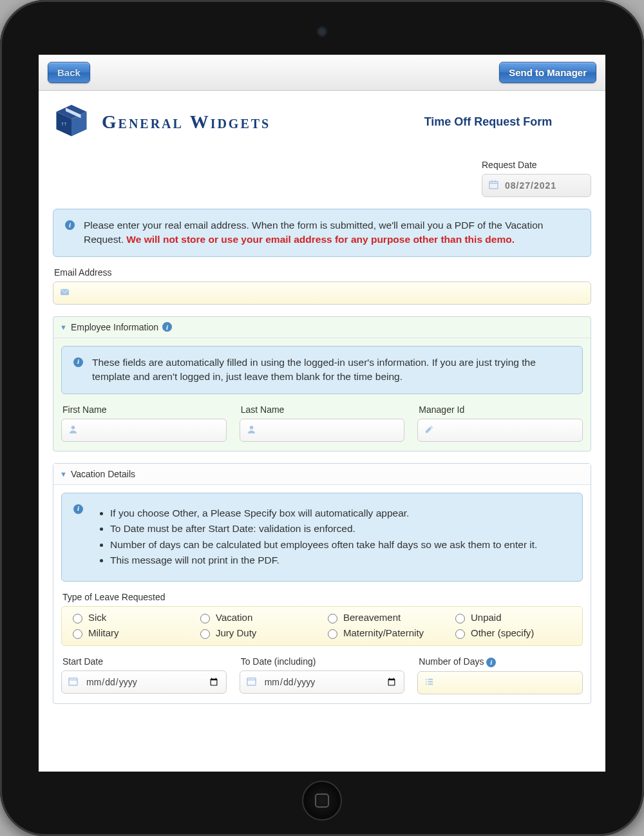  What do you see at coordinates (322, 430) in the screenshot?
I see `last-name-field` at bounding box center [322, 430].